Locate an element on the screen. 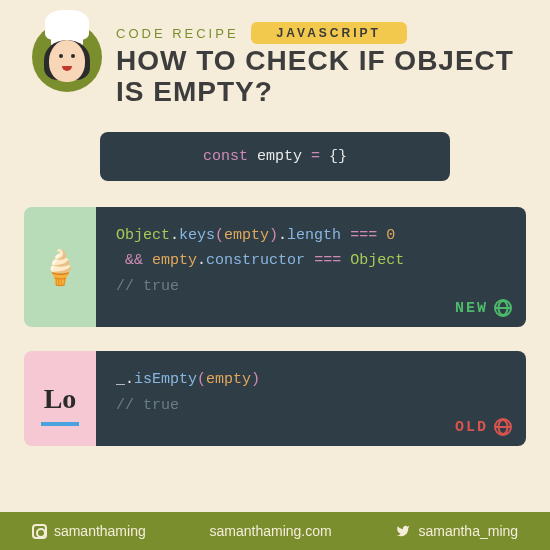  icecream-icon: 🍦 is located at coordinates (60, 268).